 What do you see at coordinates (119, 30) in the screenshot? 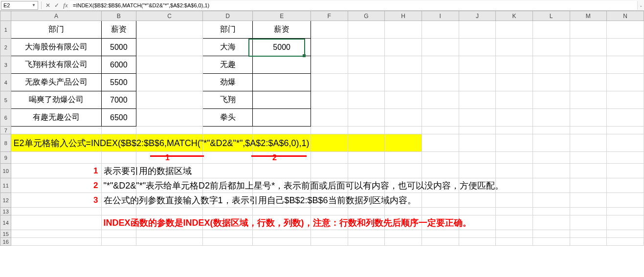
I see `cell-B1: 薪资` at bounding box center [119, 30].